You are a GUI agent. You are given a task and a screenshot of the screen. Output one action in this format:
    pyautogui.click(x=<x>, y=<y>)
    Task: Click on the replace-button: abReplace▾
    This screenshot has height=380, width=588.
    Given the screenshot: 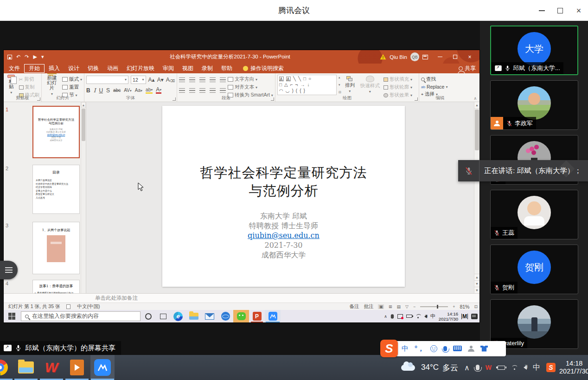 What is the action you would take?
    pyautogui.click(x=434, y=87)
    